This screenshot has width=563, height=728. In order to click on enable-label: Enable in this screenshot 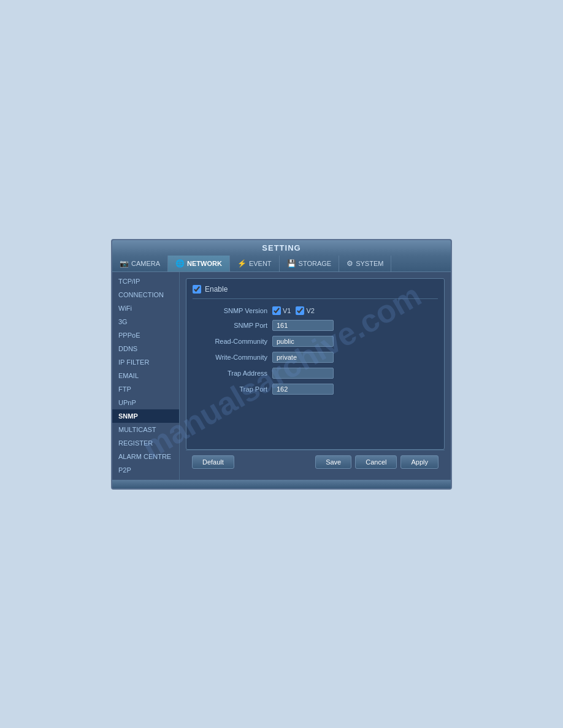, I will do `click(216, 289)`.